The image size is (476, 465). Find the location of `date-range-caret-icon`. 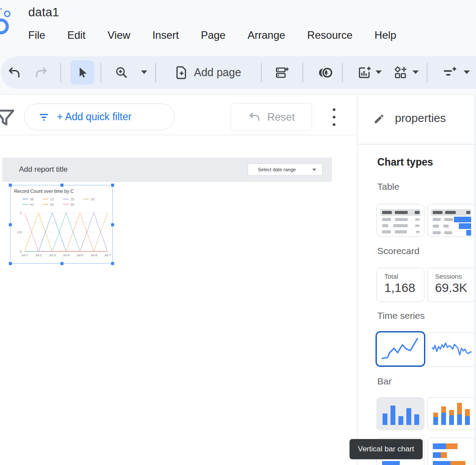

date-range-caret-icon is located at coordinates (314, 170).